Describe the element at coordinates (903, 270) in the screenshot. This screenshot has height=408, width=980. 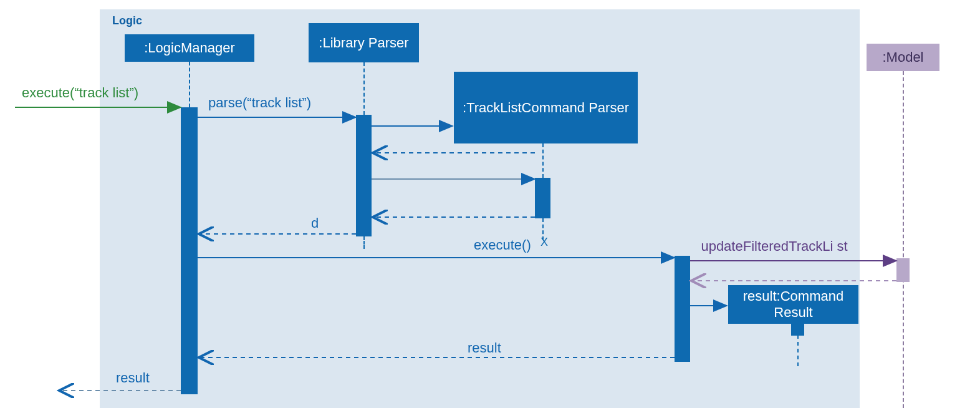
I see `activation-model` at that location.